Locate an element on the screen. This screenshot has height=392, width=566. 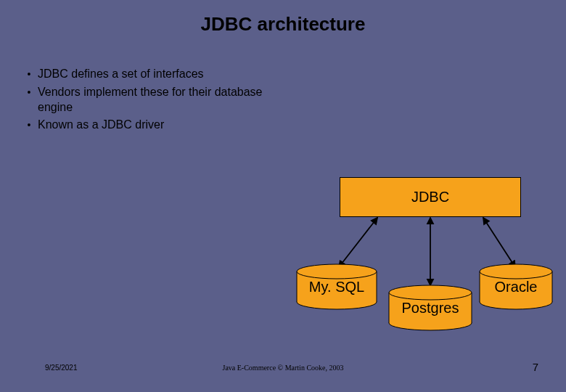
footer-page-number: 7 is located at coordinates (536, 367).